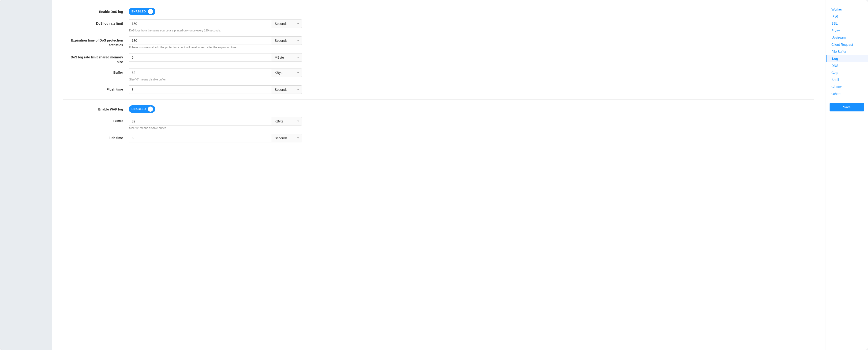  Describe the element at coordinates (139, 109) in the screenshot. I see `enable-waf-log-toggle-label: ENABLED` at that location.